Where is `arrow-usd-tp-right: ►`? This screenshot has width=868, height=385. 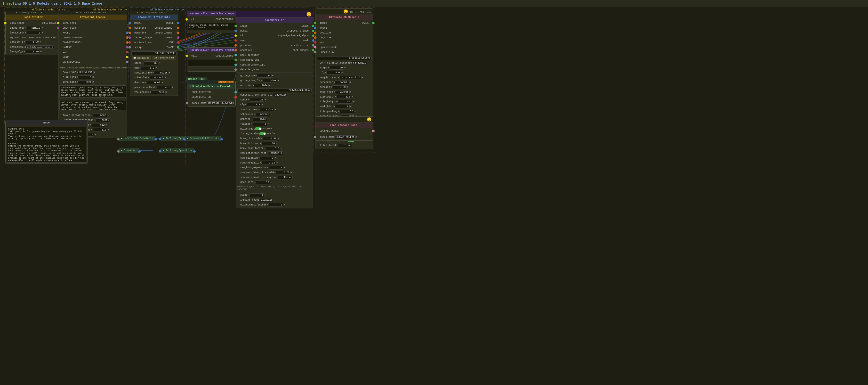 arrow-usd-tp-right: ► is located at coordinates (355, 111).